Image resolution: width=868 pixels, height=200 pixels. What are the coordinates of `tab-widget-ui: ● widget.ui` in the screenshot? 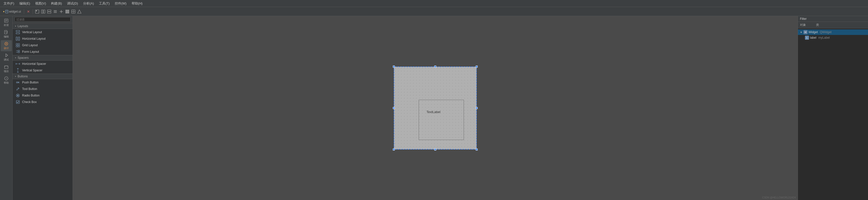 It's located at (12, 11).